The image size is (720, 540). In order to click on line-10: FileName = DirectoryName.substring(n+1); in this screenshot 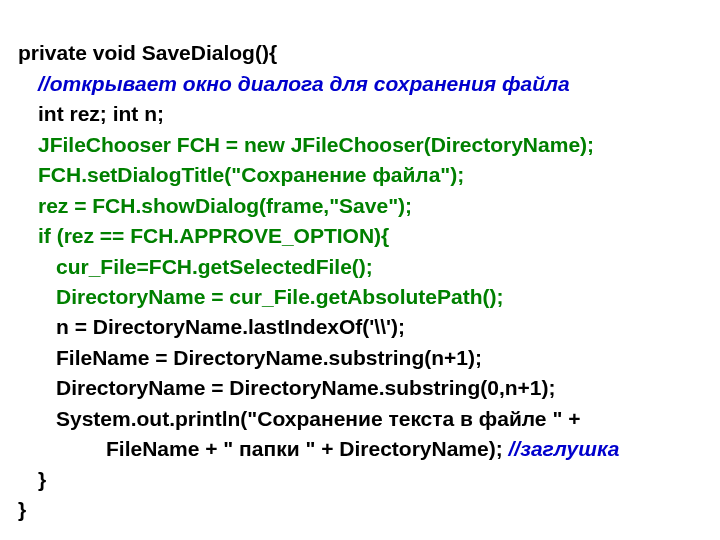, I will do `click(360, 358)`.